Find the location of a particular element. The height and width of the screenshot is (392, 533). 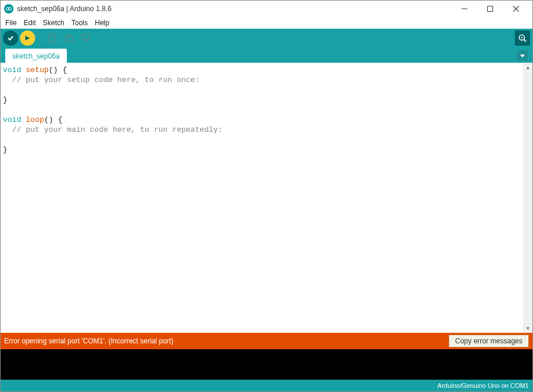

maximize-button is located at coordinates (490, 9).